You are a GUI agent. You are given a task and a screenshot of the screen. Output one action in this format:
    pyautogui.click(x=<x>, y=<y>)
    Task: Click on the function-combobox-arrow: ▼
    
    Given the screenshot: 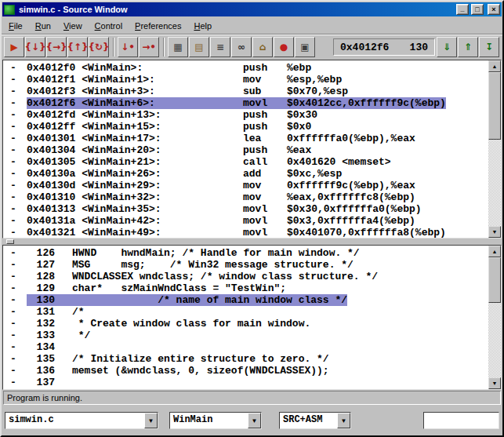 What is the action you would take?
    pyautogui.click(x=254, y=421)
    